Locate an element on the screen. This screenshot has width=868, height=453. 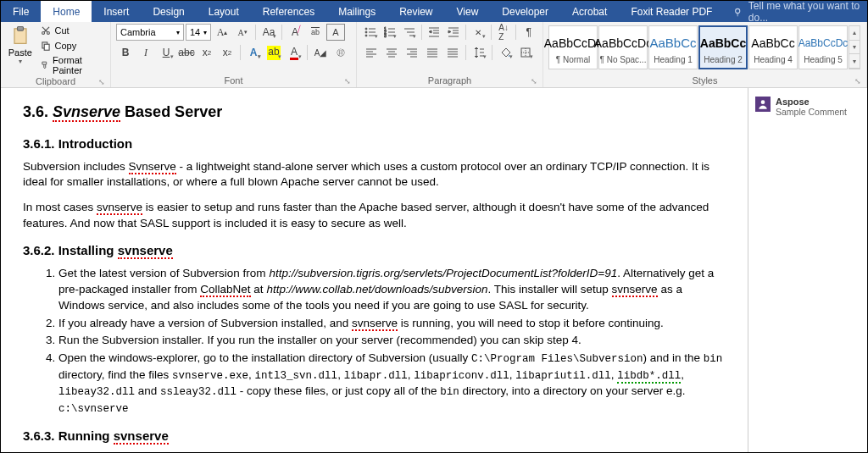
shading-button: ▾ is located at coordinates (505, 52).